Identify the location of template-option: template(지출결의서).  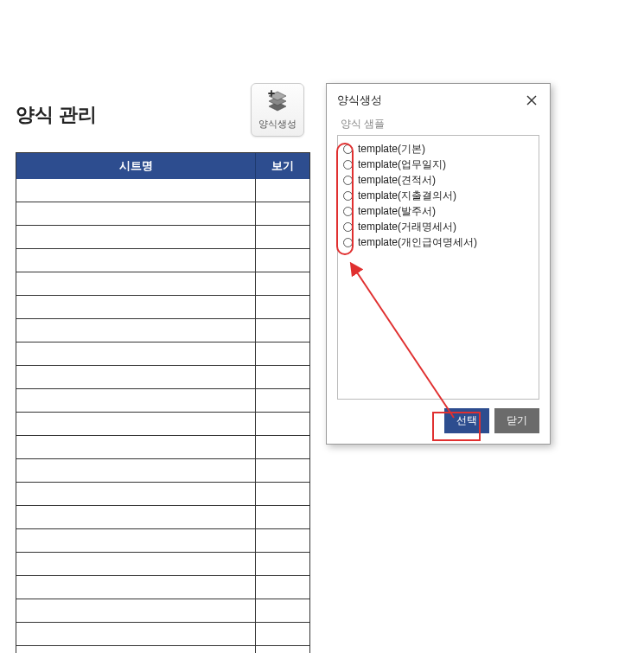
(438, 195).